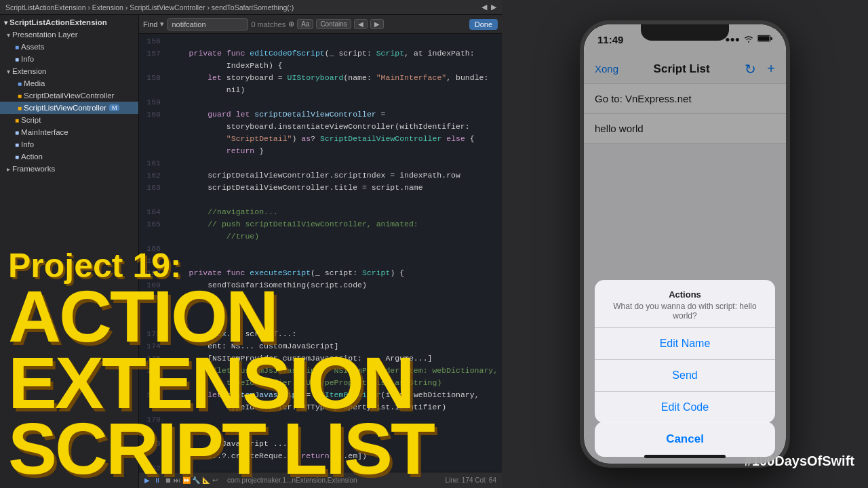  I want to click on sidebar-item-action: ■ Action, so click(69, 157).